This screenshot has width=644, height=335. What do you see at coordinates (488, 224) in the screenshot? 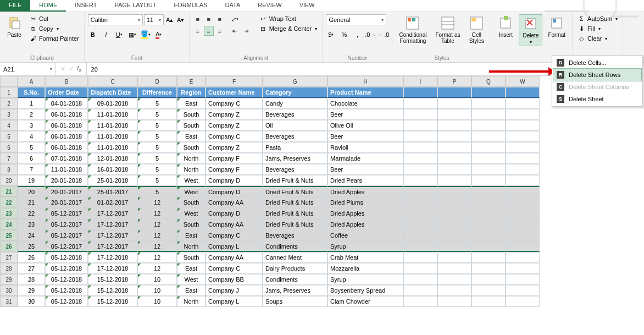
I see `cell-Q24` at bounding box center [488, 224].